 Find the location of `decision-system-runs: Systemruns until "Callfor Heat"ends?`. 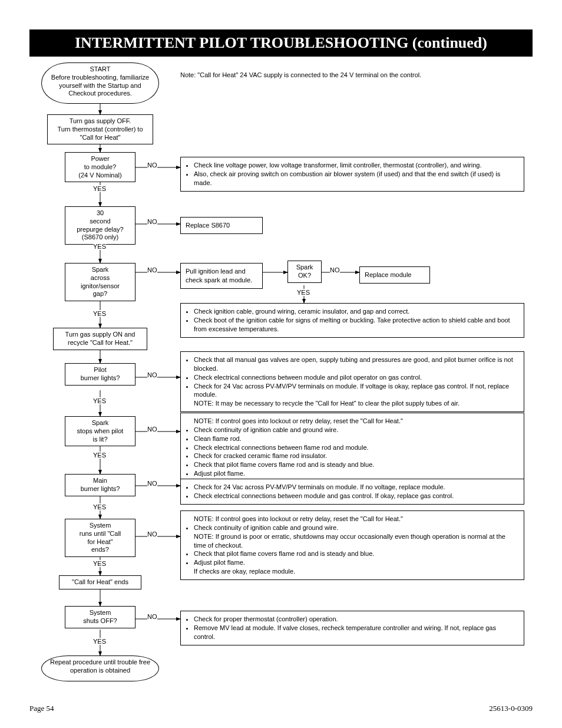

decision-system-runs: Systemruns until "Callfor Heat"ends? is located at coordinates (100, 538).